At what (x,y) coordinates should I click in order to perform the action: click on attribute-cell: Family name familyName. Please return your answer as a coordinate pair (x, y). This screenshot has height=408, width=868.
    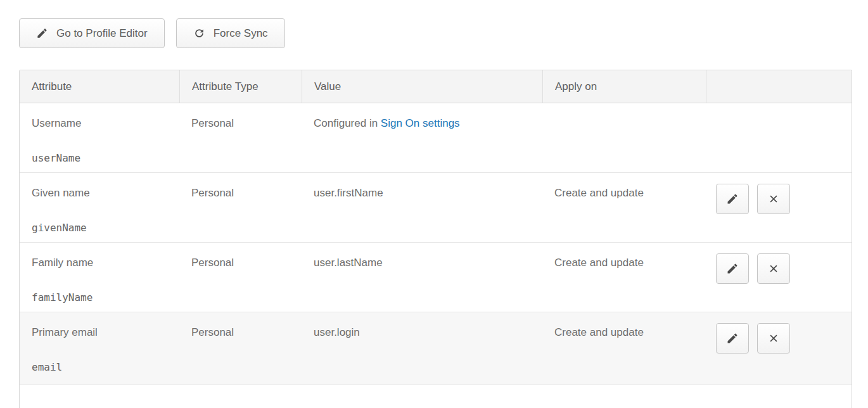
    Looking at the image, I should click on (99, 277).